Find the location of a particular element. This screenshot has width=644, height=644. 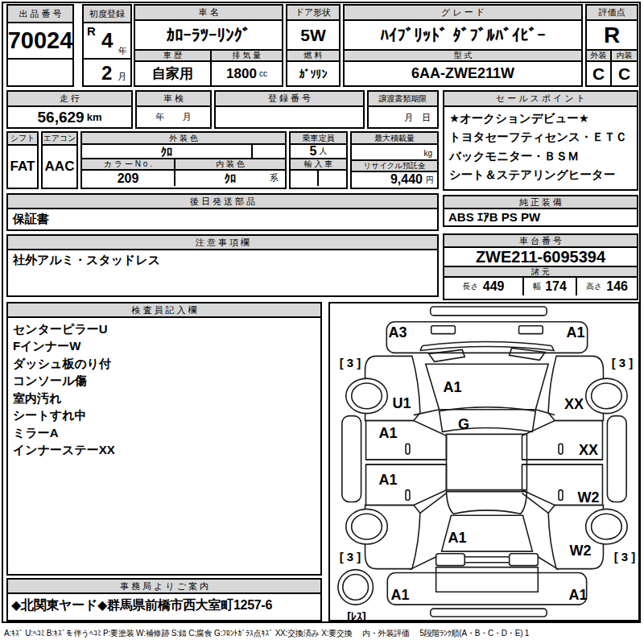

exterior-color-extra is located at coordinates (269, 151).